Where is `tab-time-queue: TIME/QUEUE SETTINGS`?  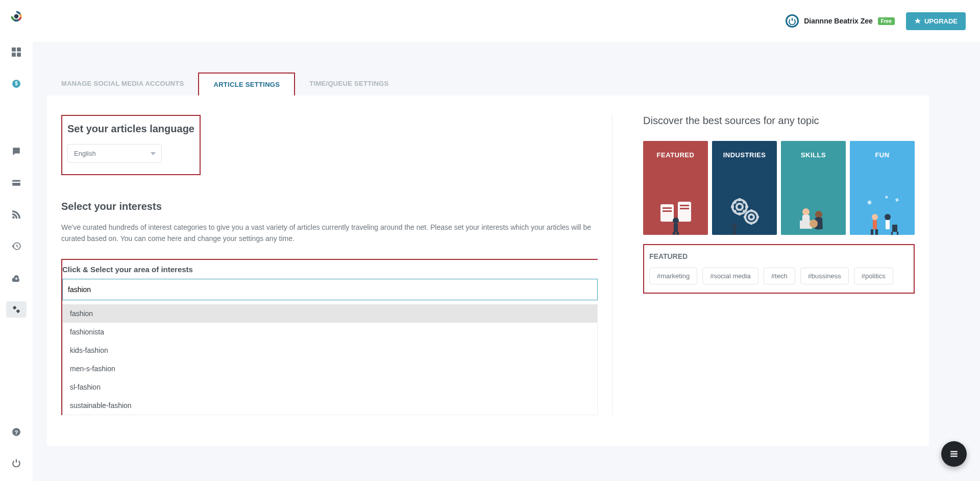 tab-time-queue: TIME/QUEUE SETTINGS is located at coordinates (349, 84).